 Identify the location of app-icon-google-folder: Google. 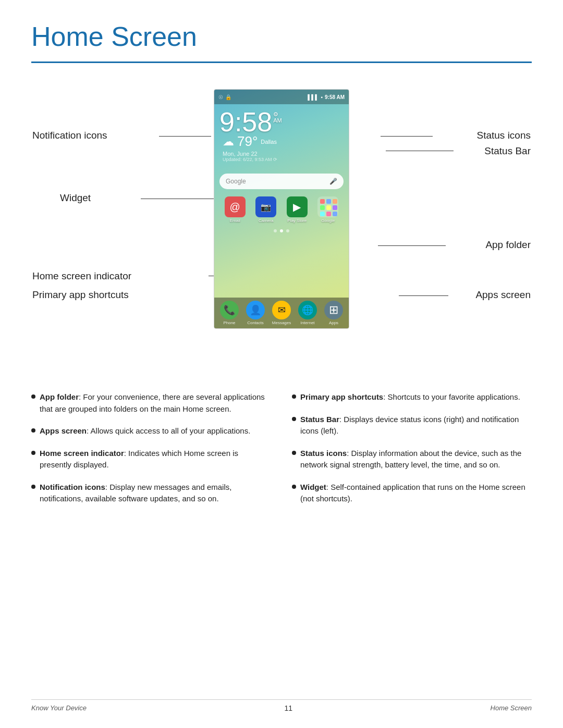
(328, 209).